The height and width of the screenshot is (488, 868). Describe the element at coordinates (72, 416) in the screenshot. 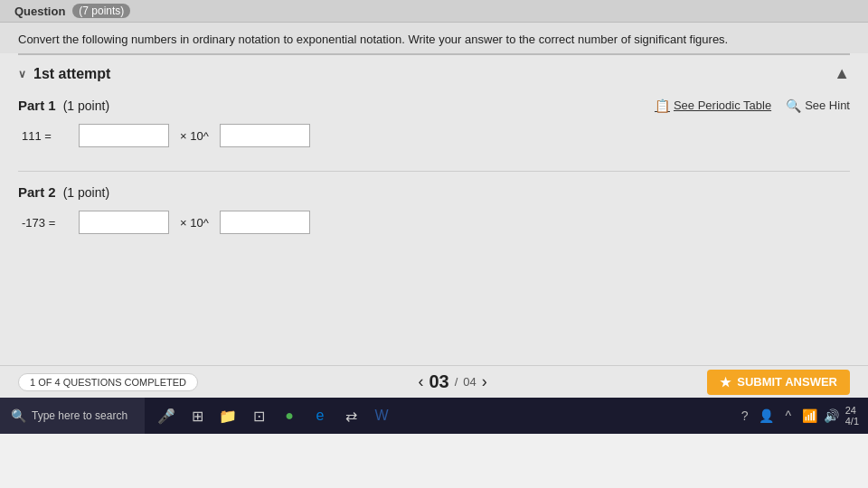

I see `taskbar-search: 🔍 Type here to search` at that location.